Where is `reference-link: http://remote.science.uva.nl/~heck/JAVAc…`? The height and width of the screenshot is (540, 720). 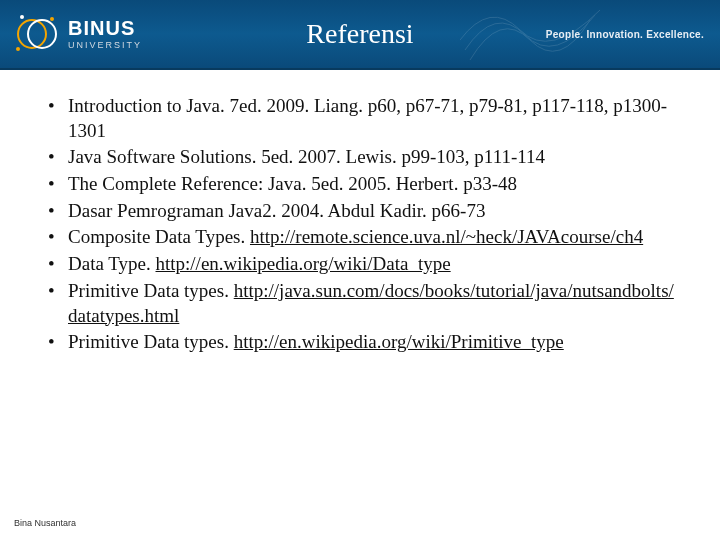 reference-link: http://remote.science.uva.nl/~heck/JAVAc… is located at coordinates (446, 236).